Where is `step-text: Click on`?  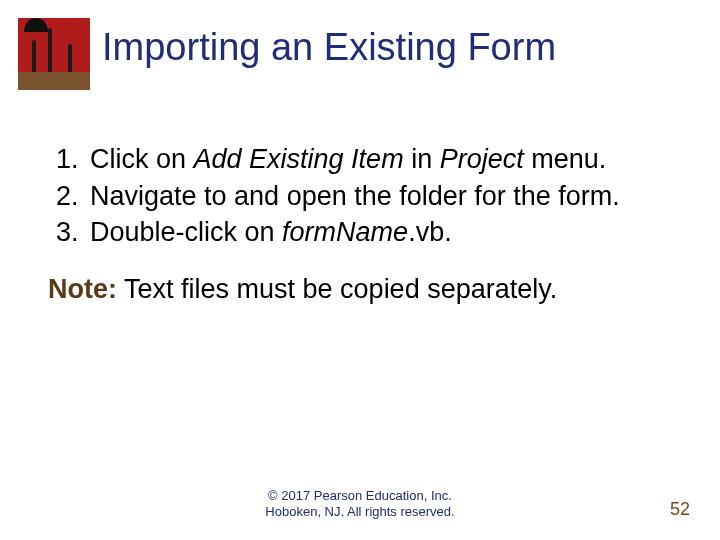
step-text: Click on is located at coordinates (142, 159).